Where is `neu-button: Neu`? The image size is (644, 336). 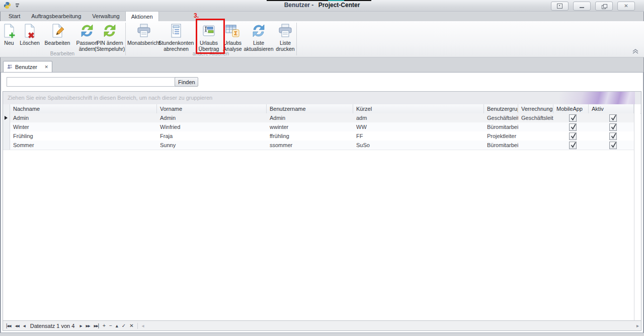
neu-button: Neu is located at coordinates (9, 39).